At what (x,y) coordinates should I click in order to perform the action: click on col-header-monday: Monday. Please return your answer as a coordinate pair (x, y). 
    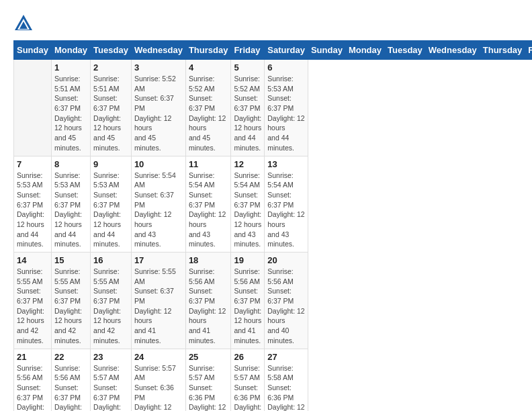
    Looking at the image, I should click on (365, 50).